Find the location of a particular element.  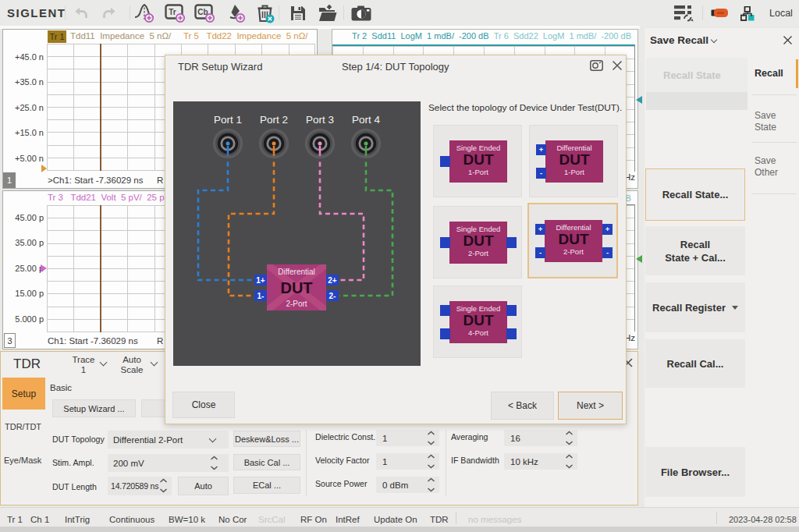

svg-text: 2- is located at coordinates (332, 296).